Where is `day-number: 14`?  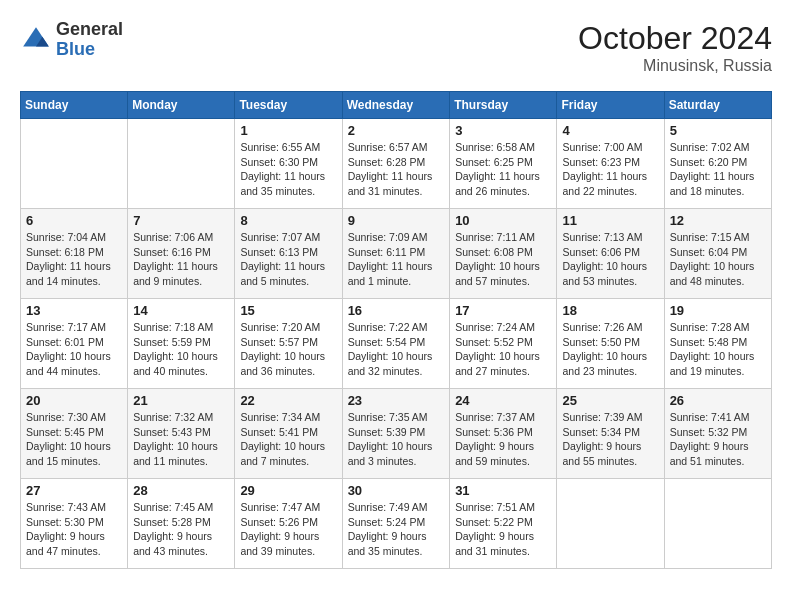
day-number: 14 is located at coordinates (181, 310).